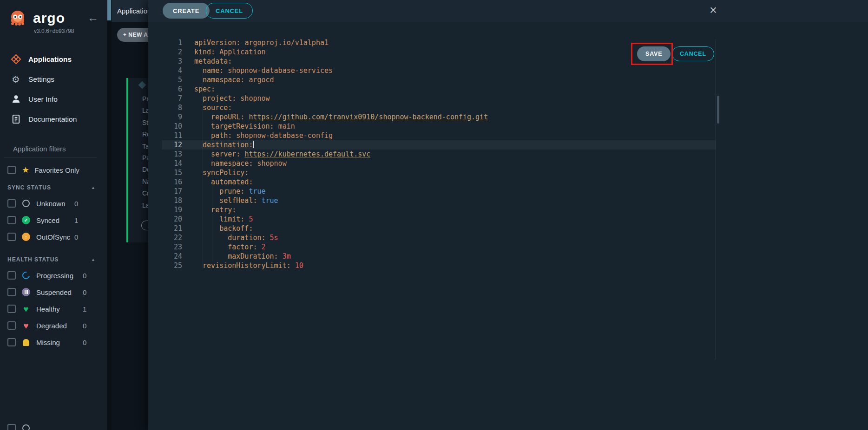  I want to click on code-line: 9 repoURL: https://github.com/tranvix091…, so click(439, 117).